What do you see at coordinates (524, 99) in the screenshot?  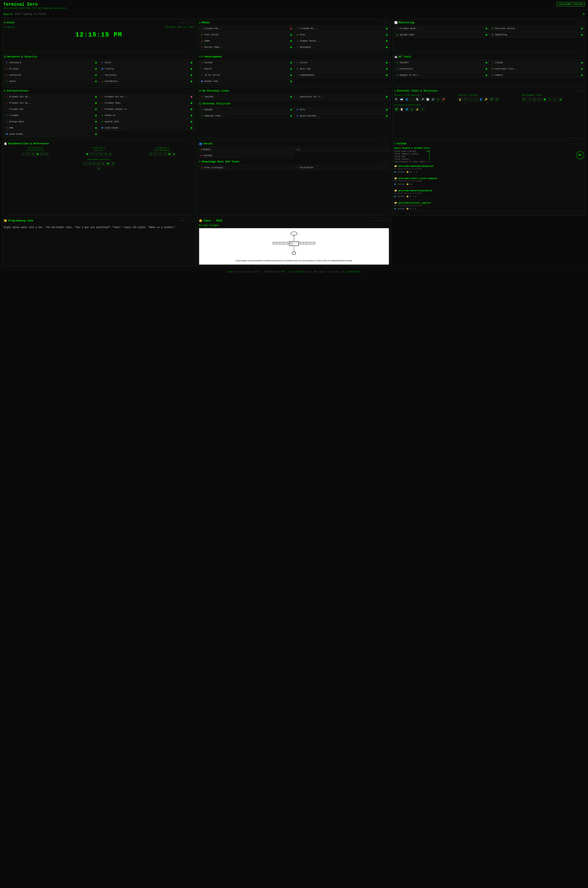 I see `tool-icon-button: {}` at bounding box center [524, 99].